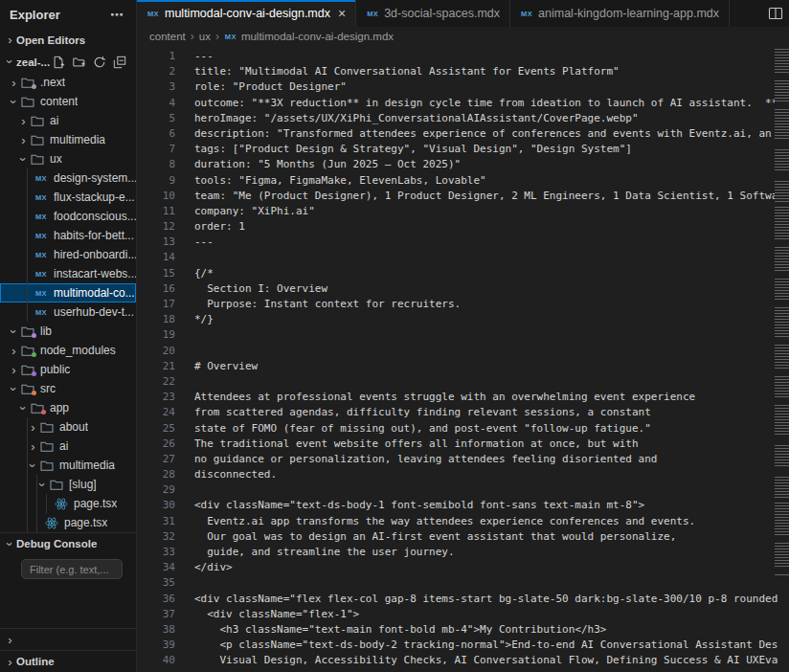  What do you see at coordinates (463, 258) in the screenshot?
I see `code-line: 14` at bounding box center [463, 258].